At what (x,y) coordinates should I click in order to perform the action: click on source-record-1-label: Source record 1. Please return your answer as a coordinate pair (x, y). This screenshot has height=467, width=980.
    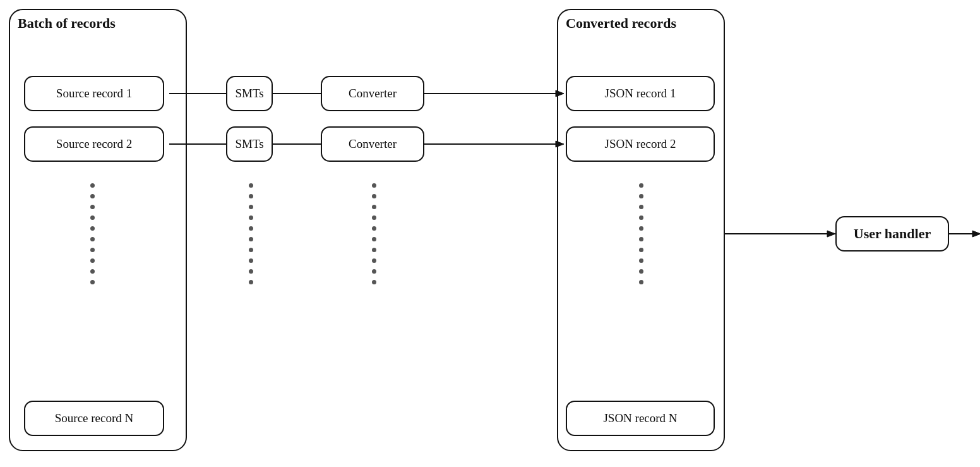
    Looking at the image, I should click on (94, 94).